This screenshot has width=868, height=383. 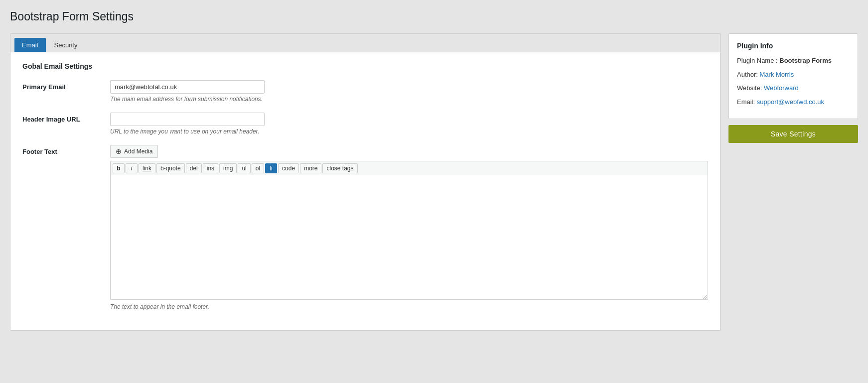 What do you see at coordinates (793, 102) in the screenshot?
I see `email-row: Email: support@webfwd.co.uk` at bounding box center [793, 102].